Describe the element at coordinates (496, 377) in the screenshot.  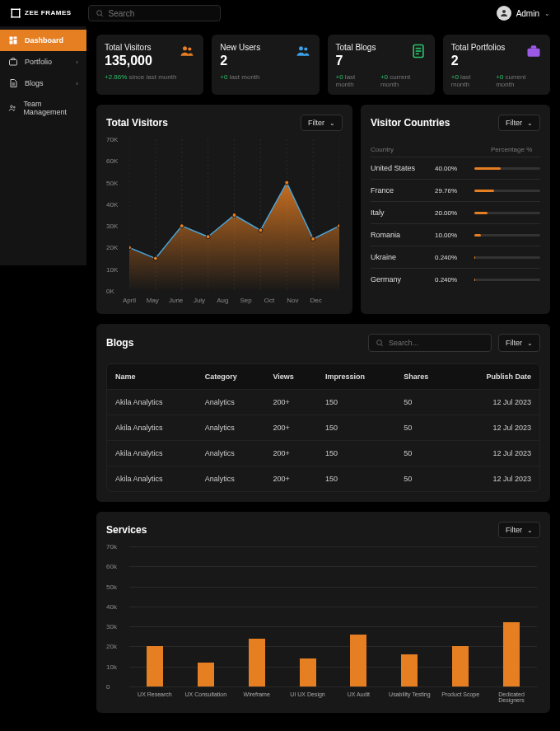
I see `col-header: Publish Date` at that location.